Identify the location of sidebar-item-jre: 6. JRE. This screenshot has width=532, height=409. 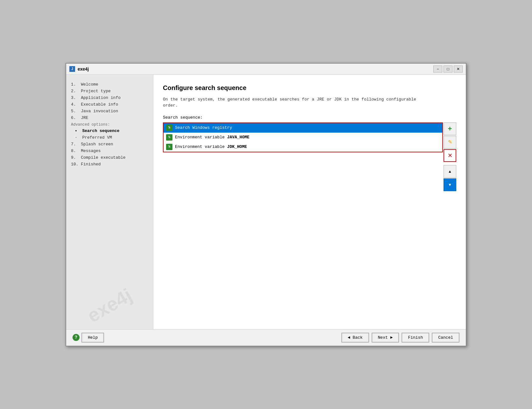
(109, 118).